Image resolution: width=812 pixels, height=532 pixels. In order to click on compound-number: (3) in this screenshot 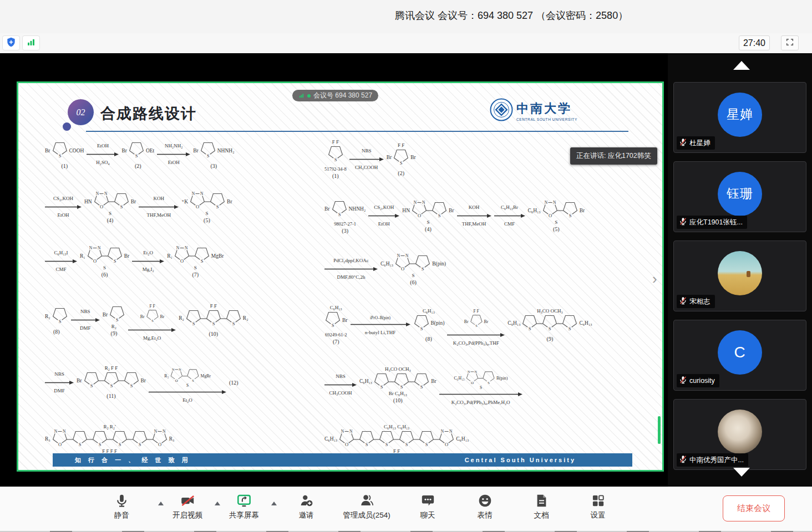, I will do `click(345, 231)`.